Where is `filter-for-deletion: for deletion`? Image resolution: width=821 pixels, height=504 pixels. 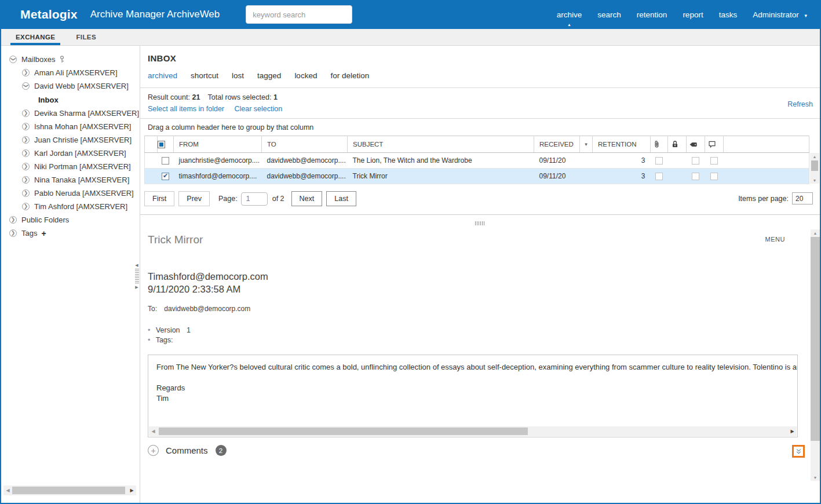
filter-for-deletion: for deletion is located at coordinates (350, 75).